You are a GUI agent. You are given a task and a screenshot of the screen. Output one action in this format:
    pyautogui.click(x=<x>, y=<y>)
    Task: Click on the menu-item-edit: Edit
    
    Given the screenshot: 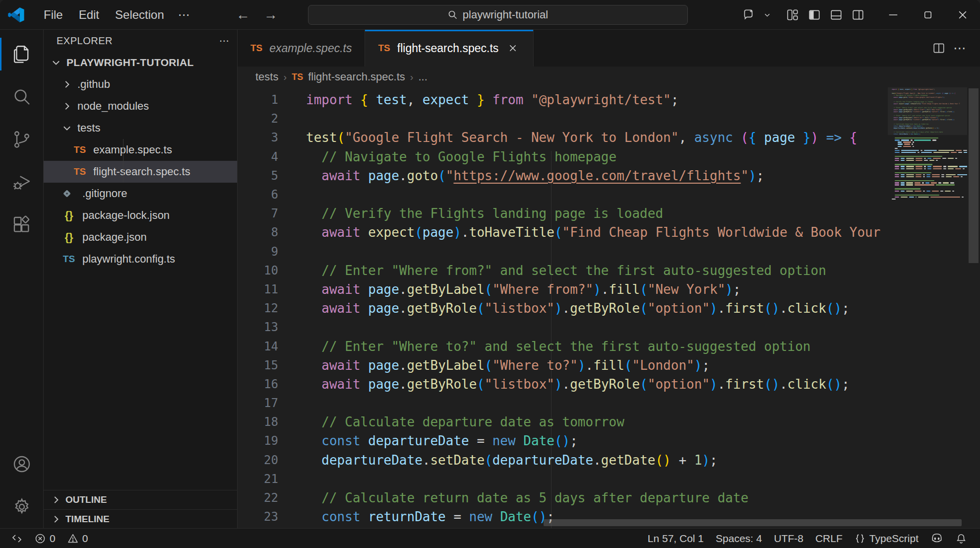 What is the action you would take?
    pyautogui.click(x=89, y=15)
    